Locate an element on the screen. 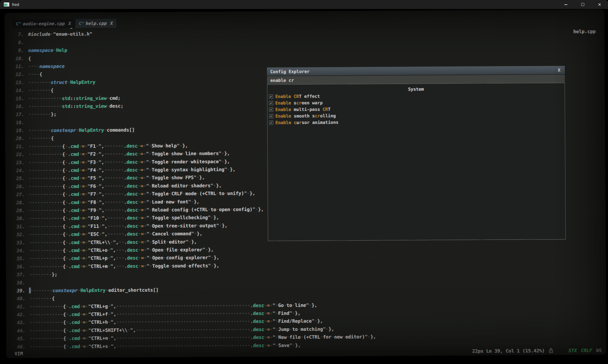 This screenshot has height=364, width=608. popup-close-button: X is located at coordinates (560, 70).